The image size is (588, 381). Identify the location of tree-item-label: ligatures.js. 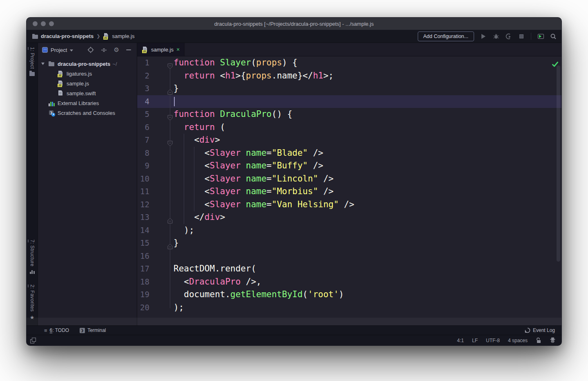
(79, 74).